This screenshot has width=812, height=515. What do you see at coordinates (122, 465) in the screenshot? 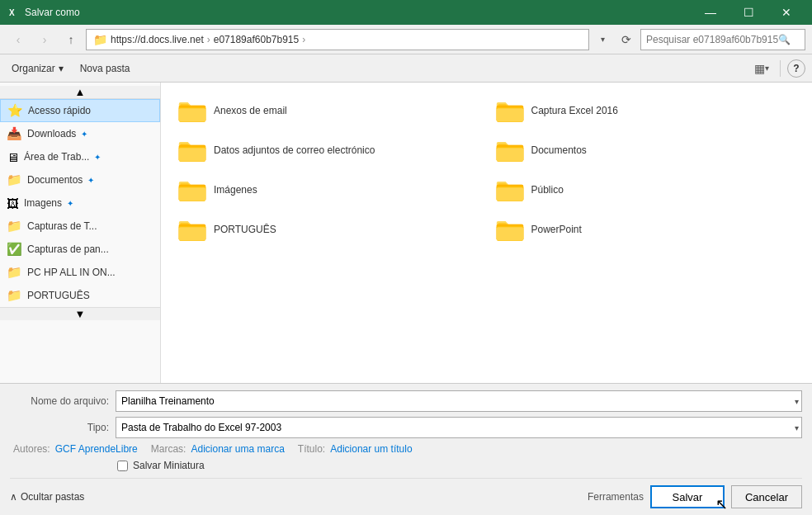
I see `thumbnail-checkbox` at bounding box center [122, 465].